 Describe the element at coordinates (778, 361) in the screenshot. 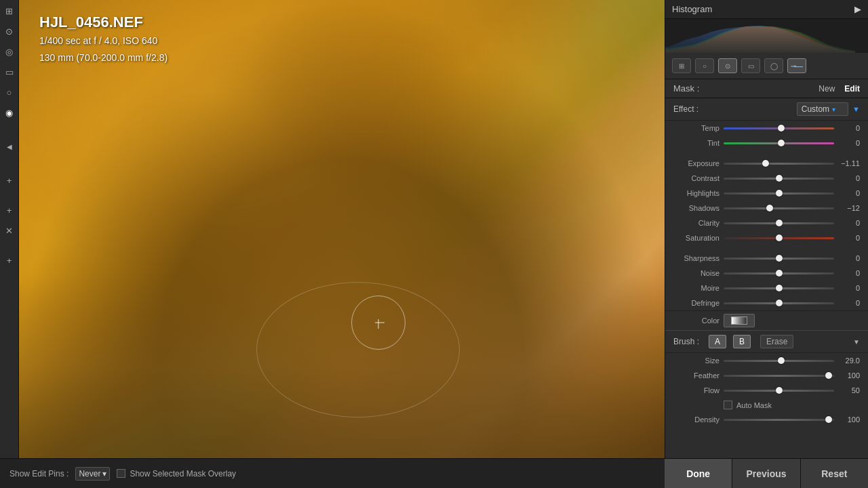

I see `brush-size-wrap` at that location.